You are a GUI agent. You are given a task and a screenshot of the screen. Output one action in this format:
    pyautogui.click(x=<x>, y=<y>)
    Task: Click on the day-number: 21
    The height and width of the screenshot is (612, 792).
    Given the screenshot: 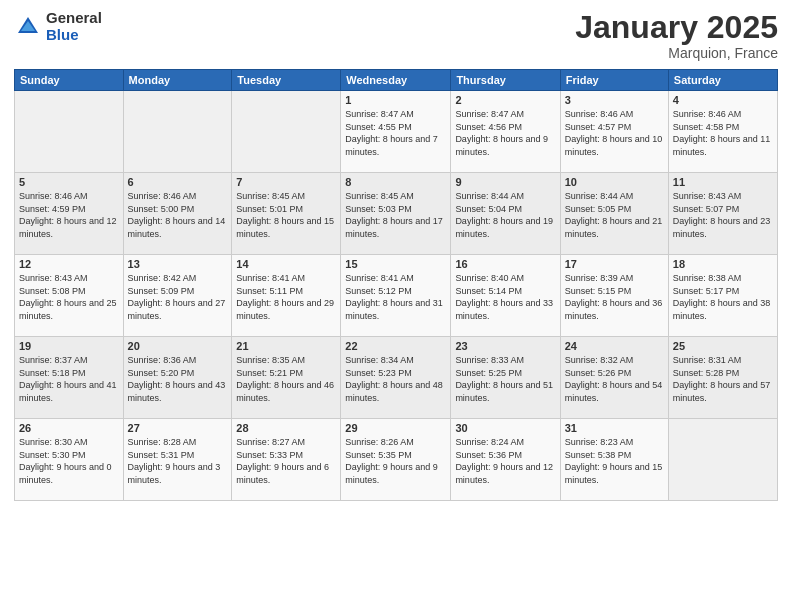 What is the action you would take?
    pyautogui.click(x=286, y=346)
    